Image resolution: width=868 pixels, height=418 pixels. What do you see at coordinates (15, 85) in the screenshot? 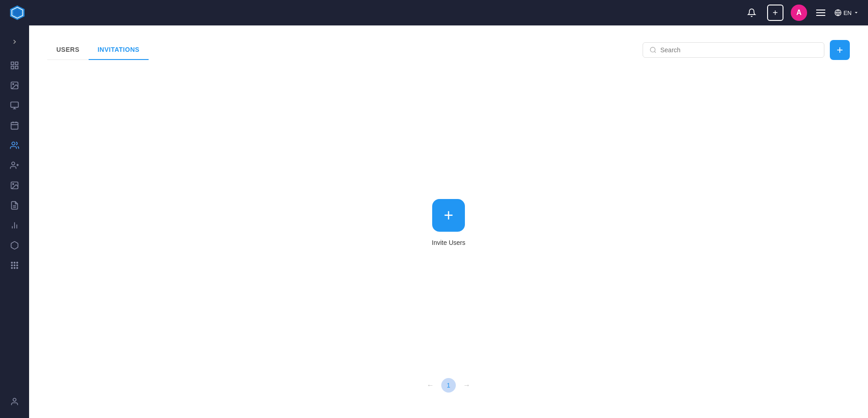
I see `image-icon` at bounding box center [15, 85].